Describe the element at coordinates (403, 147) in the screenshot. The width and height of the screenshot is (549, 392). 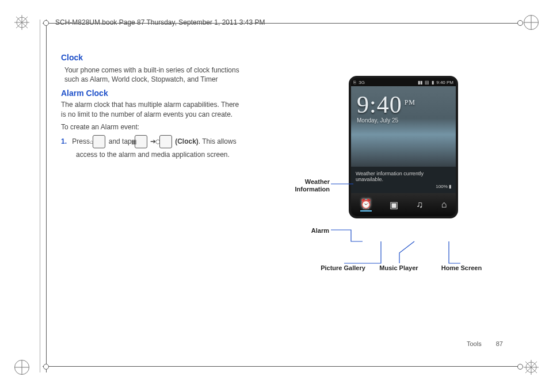
I see `phone-illustration: ⎘ 3G ▮▮ ▤ ▮ 9:40 PM 9:40PM Monday, July …` at that location.